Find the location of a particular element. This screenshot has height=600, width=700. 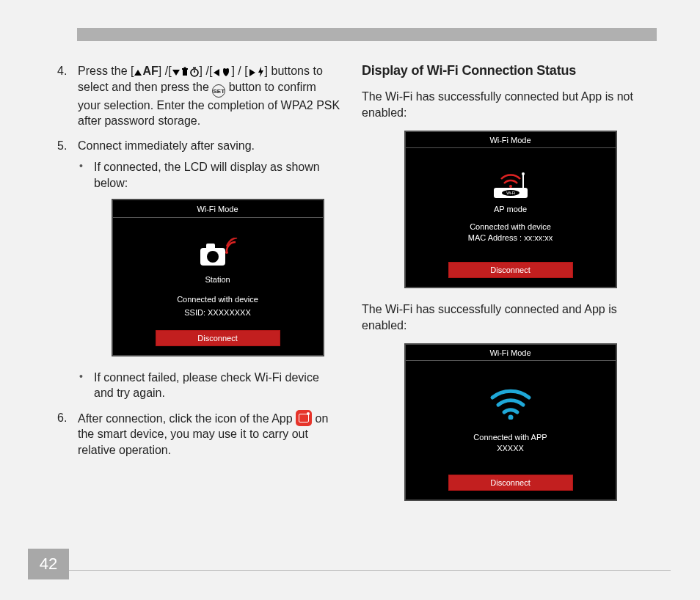

text: If connect failed, please check Wi-Fi de… is located at coordinates (207, 386).